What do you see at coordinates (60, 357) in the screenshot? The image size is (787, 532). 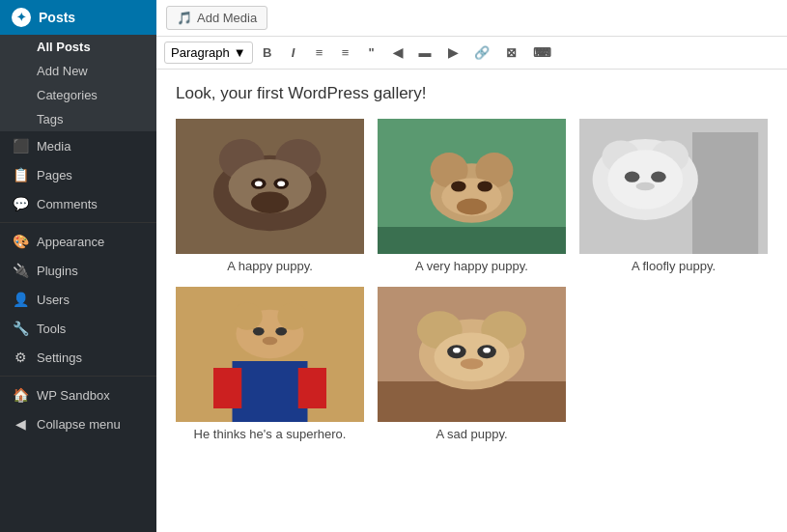 I see `sidebar-item-settings-label: Settings` at bounding box center [60, 357].